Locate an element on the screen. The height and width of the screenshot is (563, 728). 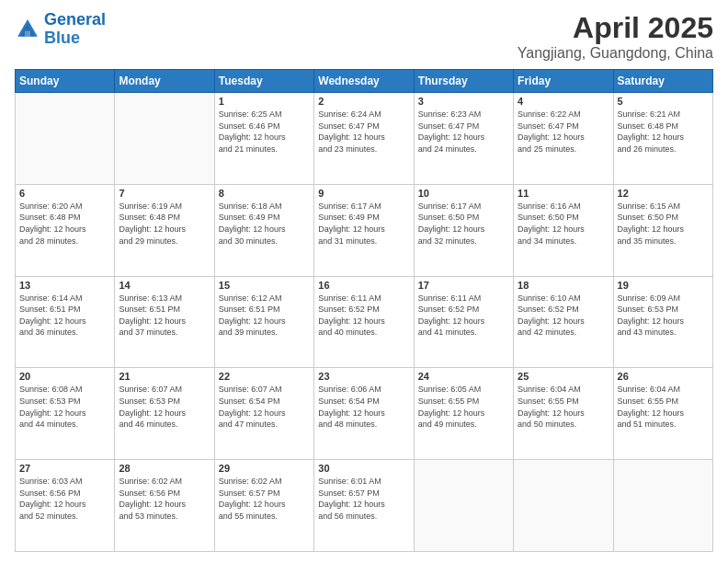
logo-icon is located at coordinates (28, 29).